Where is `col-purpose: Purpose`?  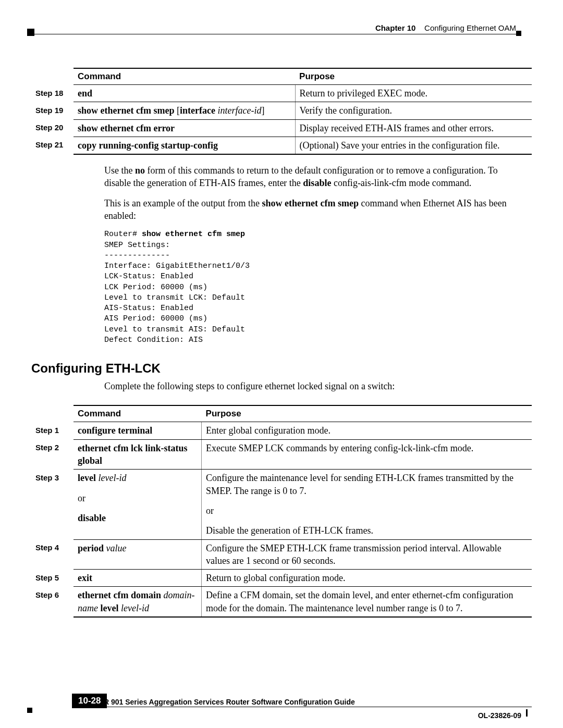 col-purpose: Purpose is located at coordinates (413, 77).